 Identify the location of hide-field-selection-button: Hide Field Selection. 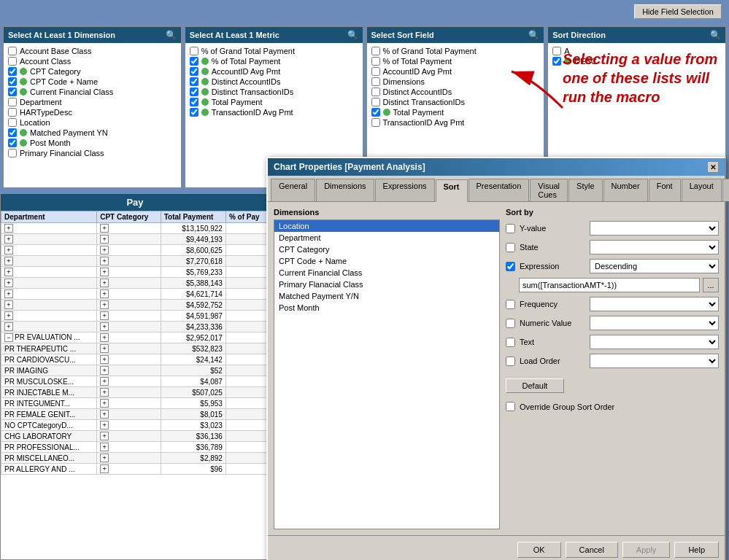
(678, 12).